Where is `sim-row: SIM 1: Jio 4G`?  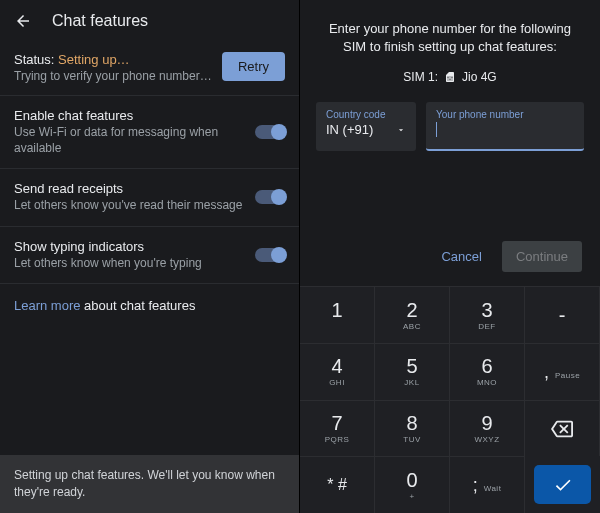
sim-row: SIM 1: Jio 4G is located at coordinates (450, 84).